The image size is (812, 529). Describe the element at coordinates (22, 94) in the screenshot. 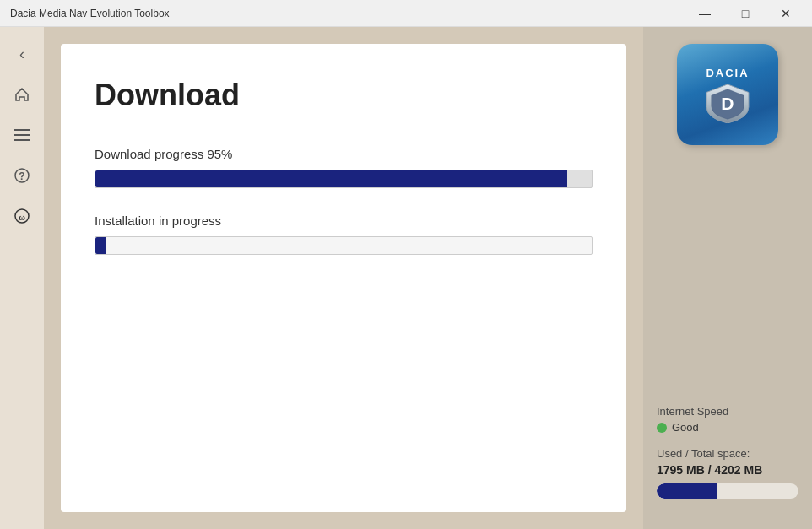

I see `sidebar-icon-home` at that location.